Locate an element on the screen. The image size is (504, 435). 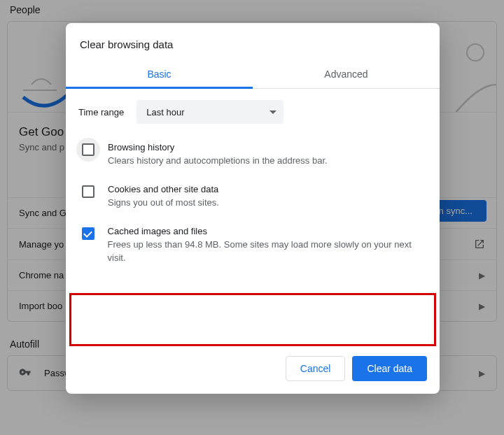
option-cached-files: Cached images and files Frees up less th… is located at coordinates (253, 248).